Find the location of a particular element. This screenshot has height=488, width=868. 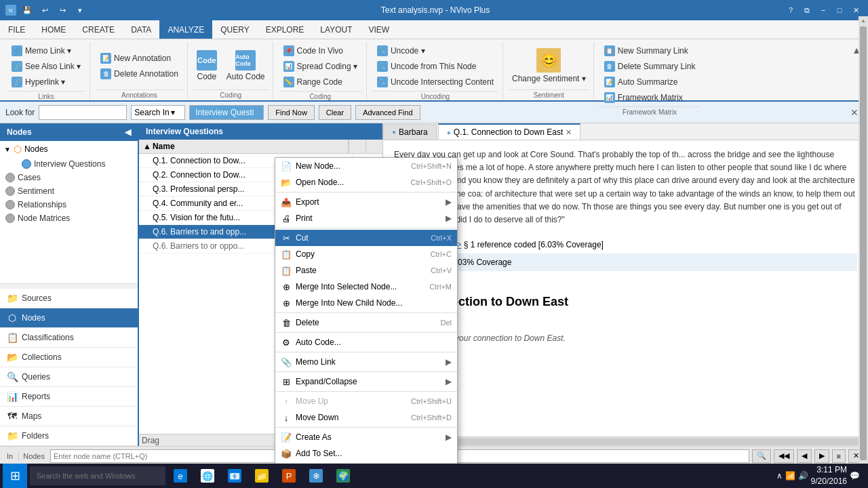

clear-button: Clear is located at coordinates (335, 113).